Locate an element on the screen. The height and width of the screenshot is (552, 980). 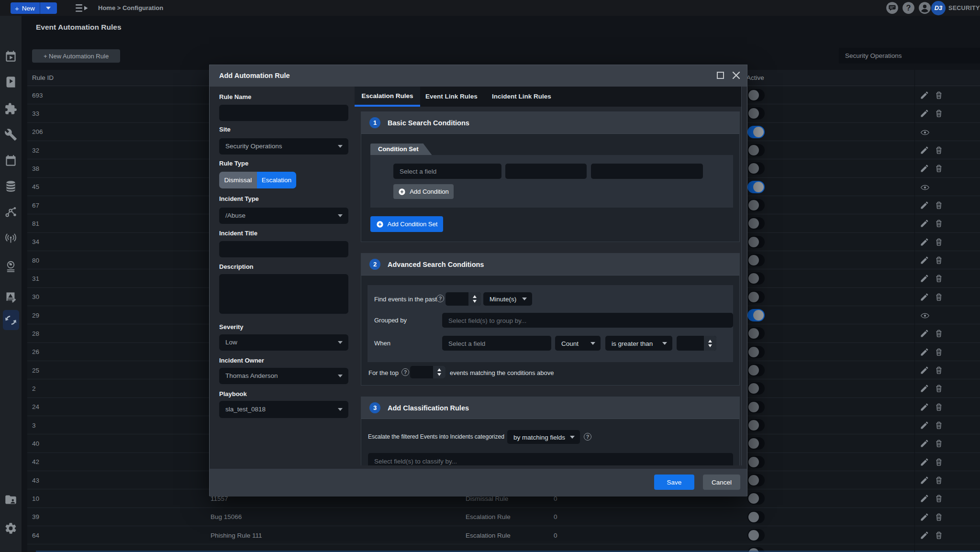
calendar-play-icon is located at coordinates (11, 56).